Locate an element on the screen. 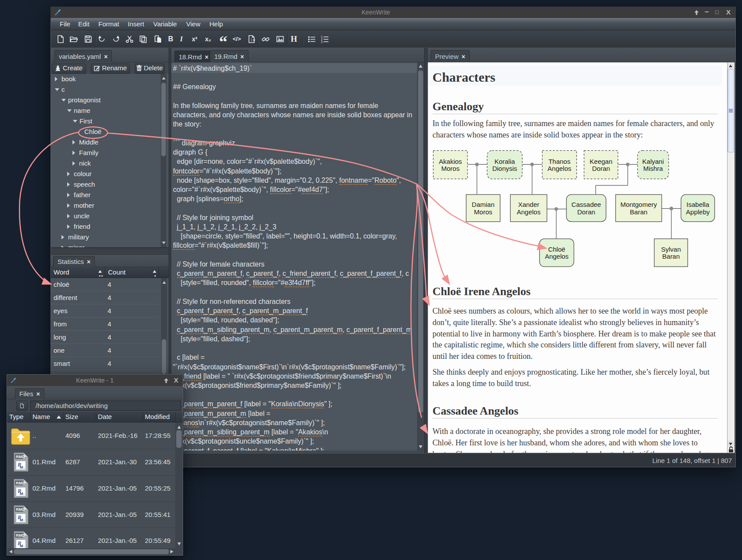 This screenshot has width=742, height=560. svg-text: Keegan is located at coordinates (601, 162).